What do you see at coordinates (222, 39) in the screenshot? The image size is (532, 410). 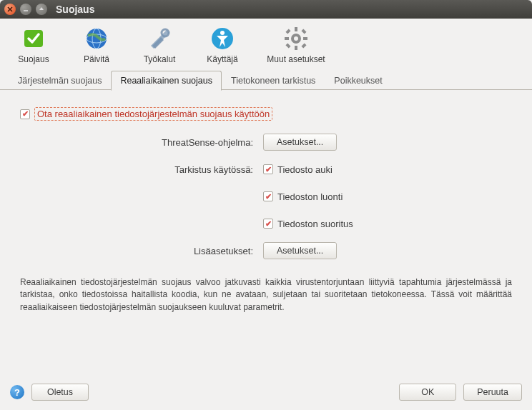 I see `accessibility-icon` at bounding box center [222, 39].